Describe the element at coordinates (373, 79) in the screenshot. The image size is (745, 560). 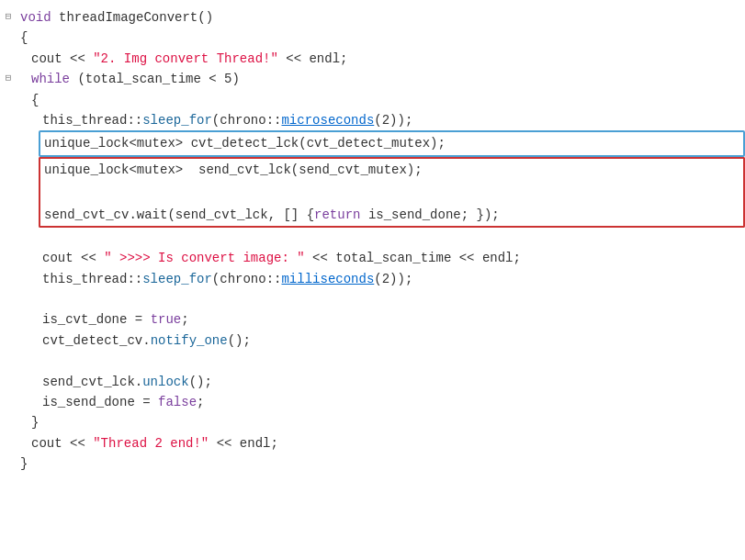
I see `code-line: ⊟ while (total_scan_time < 5)` at that location.